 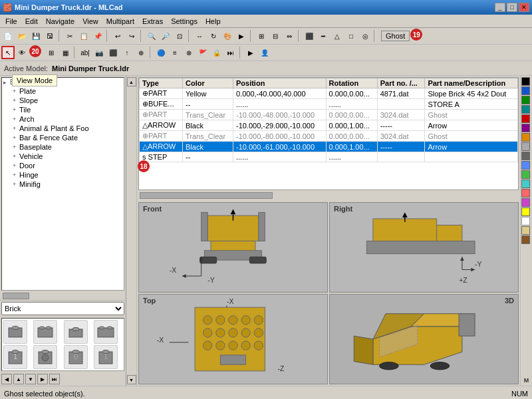 I want to click on tree-item-baseplate: +Baseplate, so click(x=63, y=147).